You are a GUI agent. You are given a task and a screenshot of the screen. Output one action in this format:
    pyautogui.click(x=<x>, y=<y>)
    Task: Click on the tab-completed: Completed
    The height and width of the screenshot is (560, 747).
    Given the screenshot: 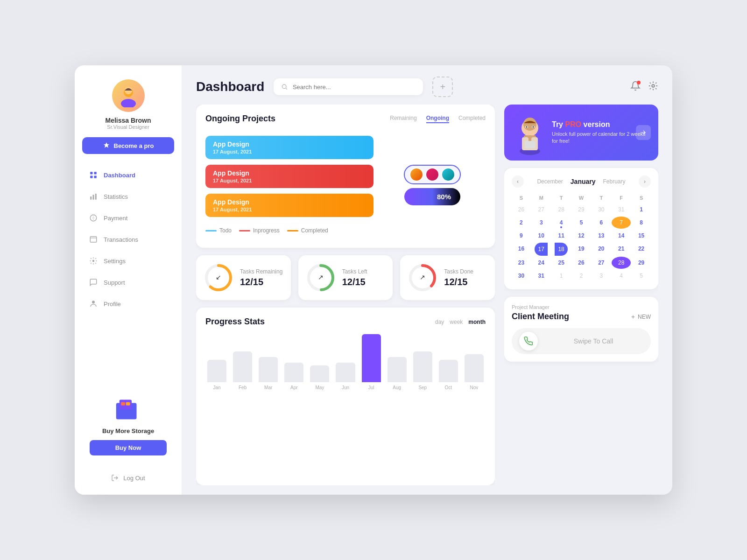 What is the action you would take?
    pyautogui.click(x=472, y=119)
    